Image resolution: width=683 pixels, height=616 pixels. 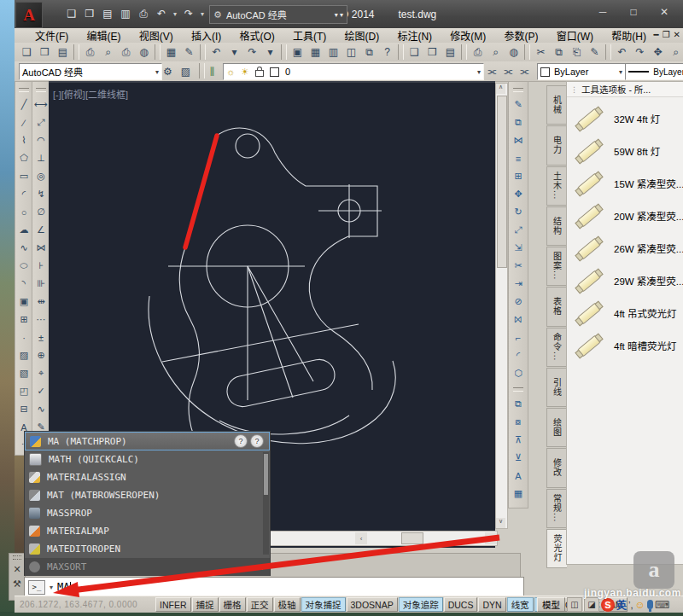 I want to click on stretch-icon: ⇲, so click(x=518, y=247).